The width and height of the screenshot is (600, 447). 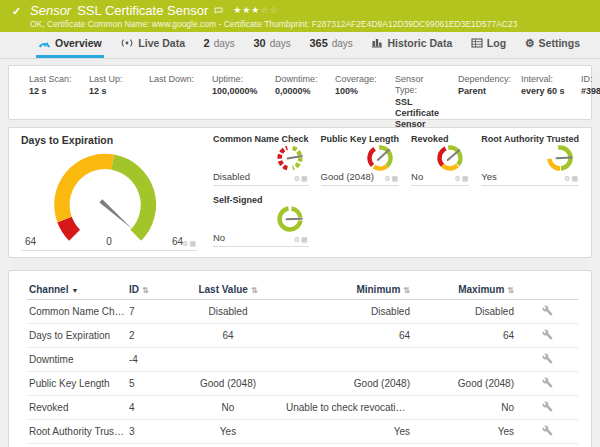 I want to click on cell-id: 3, so click(x=150, y=432).